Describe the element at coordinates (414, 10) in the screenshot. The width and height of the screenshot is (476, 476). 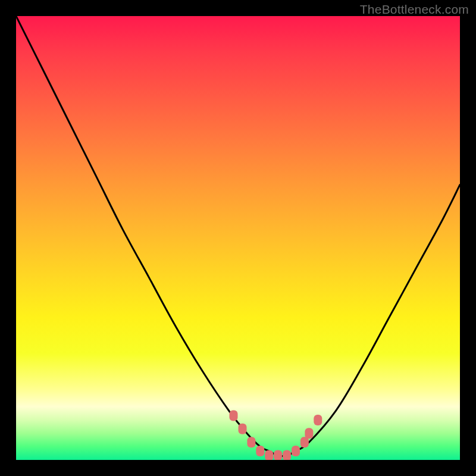
I see `attribution-watermark: TheBottleneck.com` at that location.